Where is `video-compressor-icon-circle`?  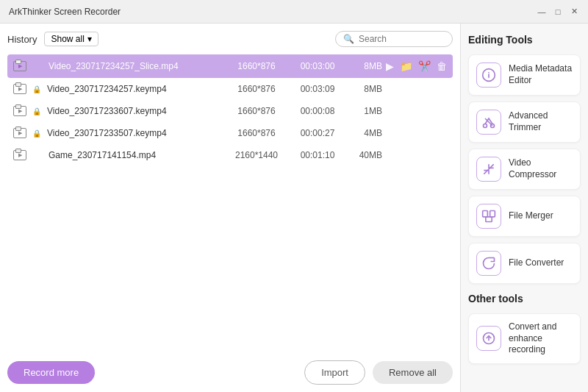
video-compressor-icon-circle is located at coordinates (489, 169).